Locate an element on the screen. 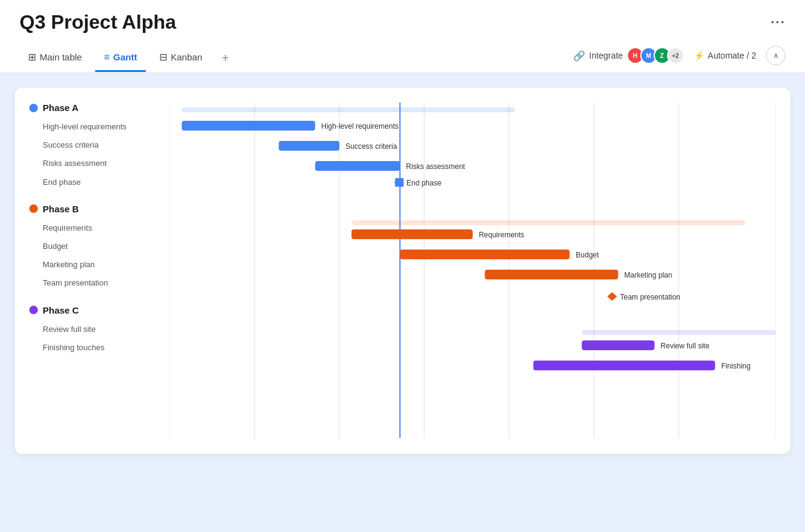 Image resolution: width=805 pixels, height=532 pixels. automate-icon: ⚡ is located at coordinates (699, 56).